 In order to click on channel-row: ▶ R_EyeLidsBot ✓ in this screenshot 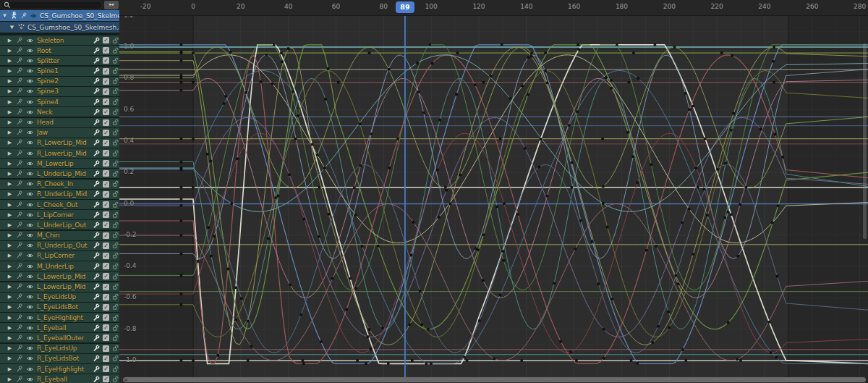, I will do `click(59, 359)`.